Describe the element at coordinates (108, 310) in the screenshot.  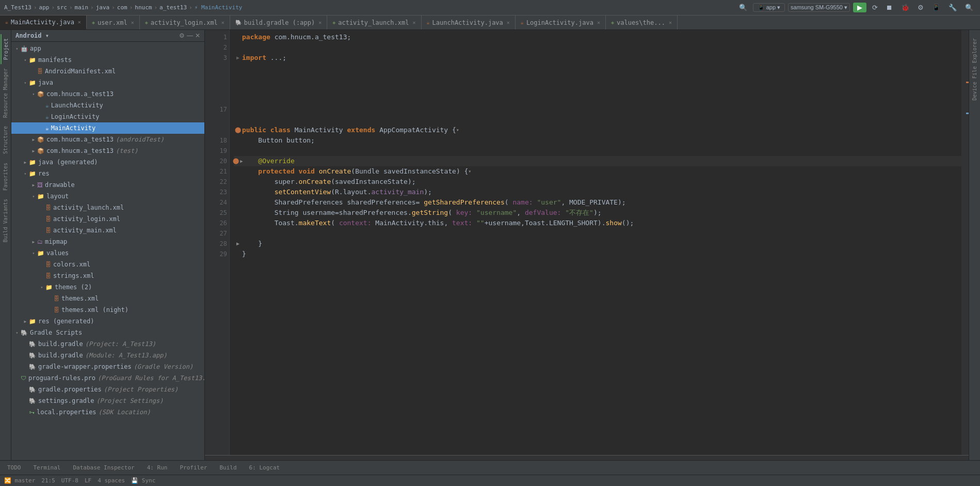
I see `tree-item-themes-xml-night: 🗄 themes.xml (night)` at that location.